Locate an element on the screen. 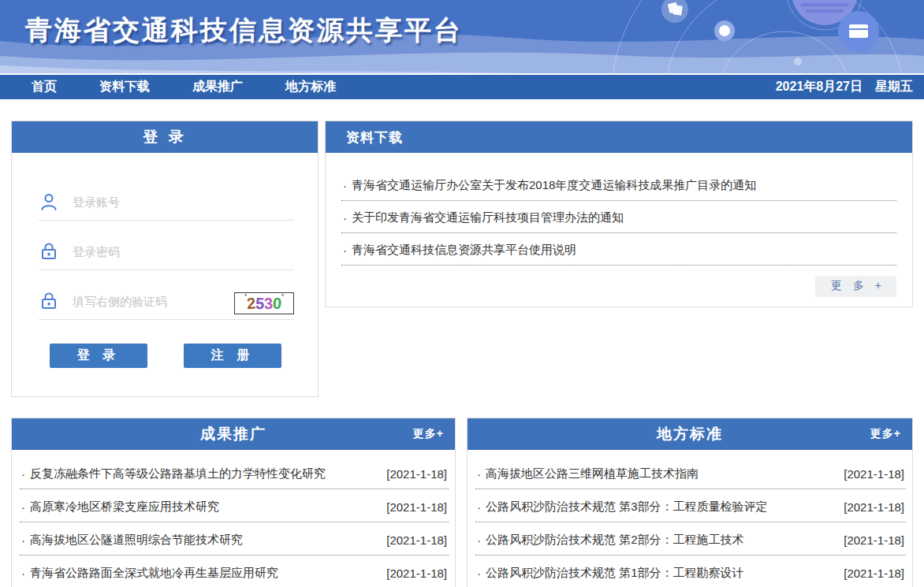  standards-more-button: 更多+ is located at coordinates (886, 434).